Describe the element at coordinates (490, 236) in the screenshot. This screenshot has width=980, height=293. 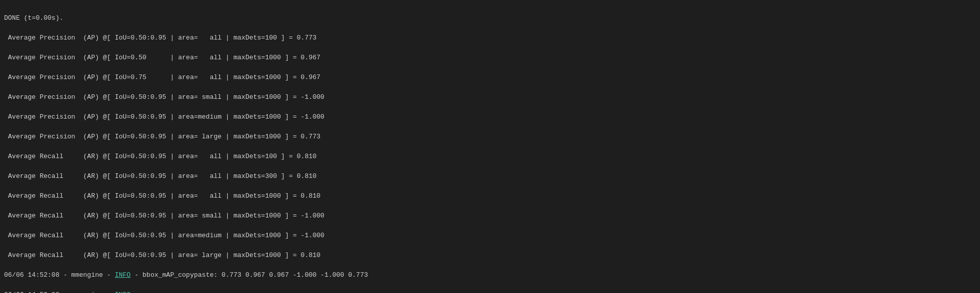
I see `line-ar5: Average Recall (AR) @[ IoU=0.50:0.95 | a…` at that location.